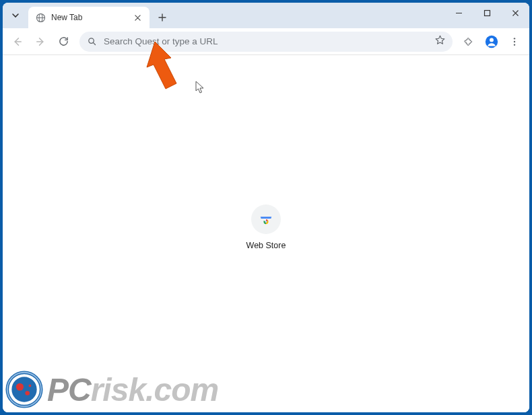  I want to click on back-button, so click(18, 42).